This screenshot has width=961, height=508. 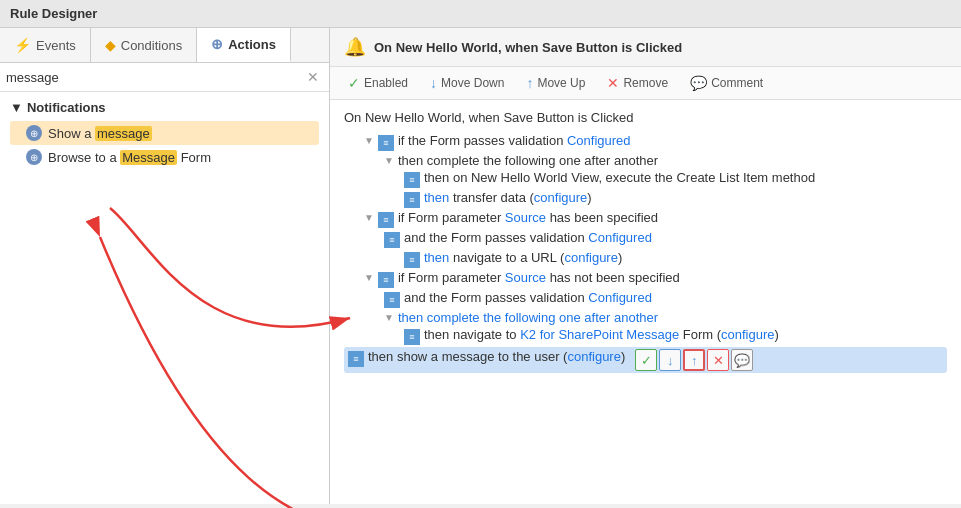 I want to click on enabled-button: ✓ Enabled, so click(x=378, y=83).